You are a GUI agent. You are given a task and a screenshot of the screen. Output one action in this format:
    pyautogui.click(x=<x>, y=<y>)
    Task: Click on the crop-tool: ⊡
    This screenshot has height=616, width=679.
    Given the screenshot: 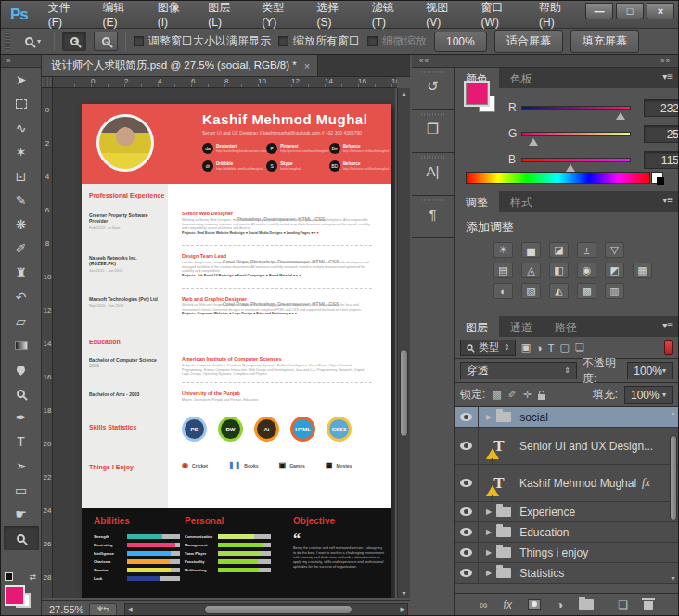 What is the action you would take?
    pyautogui.click(x=21, y=176)
    